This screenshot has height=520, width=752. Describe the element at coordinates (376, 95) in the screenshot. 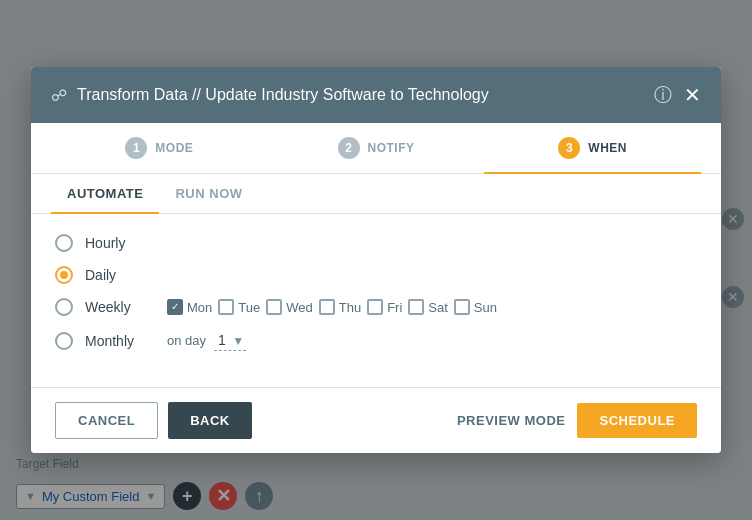

I see `modal-header: ☍ Transform Data // Update Industry Soft…` at that location.